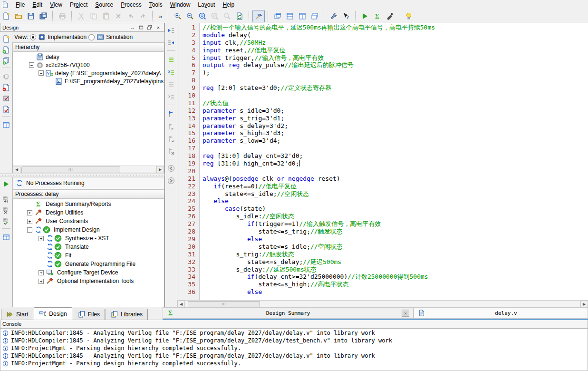  What do you see at coordinates (171, 181) in the screenshot?
I see `nav-forward-icon` at bounding box center [171, 181].